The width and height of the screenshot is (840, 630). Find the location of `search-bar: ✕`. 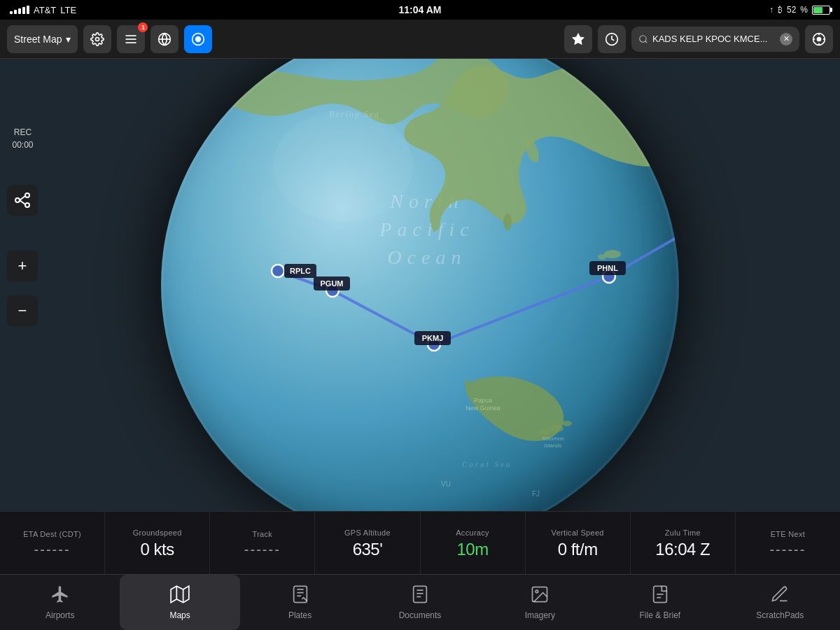

search-bar: ✕ is located at coordinates (715, 39).